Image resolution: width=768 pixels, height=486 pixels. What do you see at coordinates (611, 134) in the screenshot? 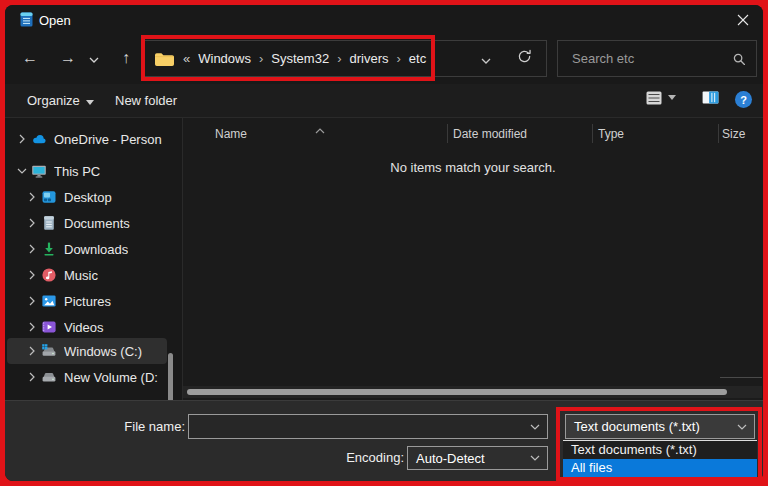
I see `column-header-type: Type` at bounding box center [611, 134].